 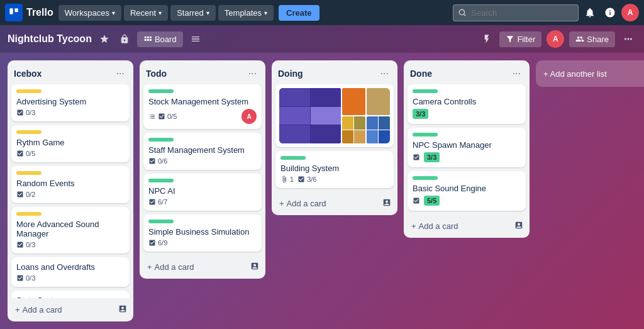 I want to click on card-meta-npc-ai: 6/7, so click(x=203, y=202).